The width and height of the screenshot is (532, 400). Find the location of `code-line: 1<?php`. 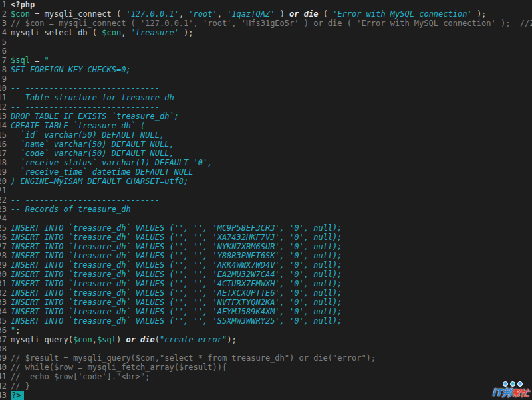

code-line: 1<?php is located at coordinates (266, 5).